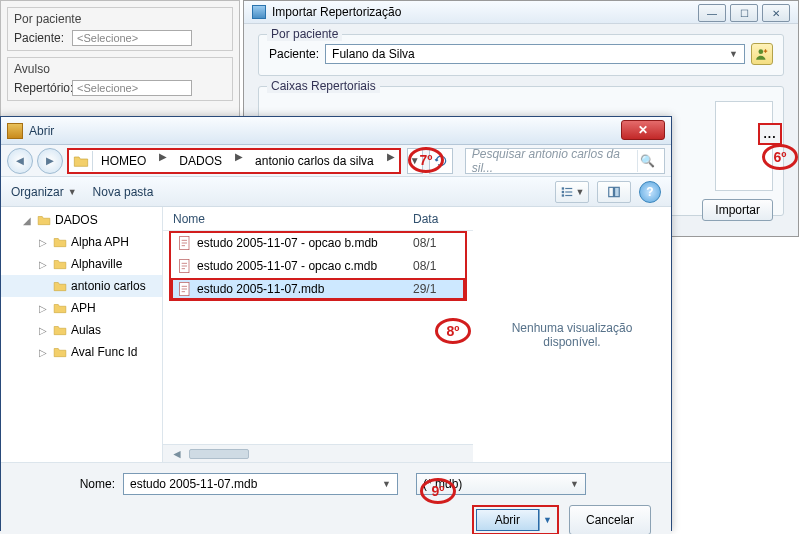  I want to click on file-list-header: Nome Data, so click(318, 219).